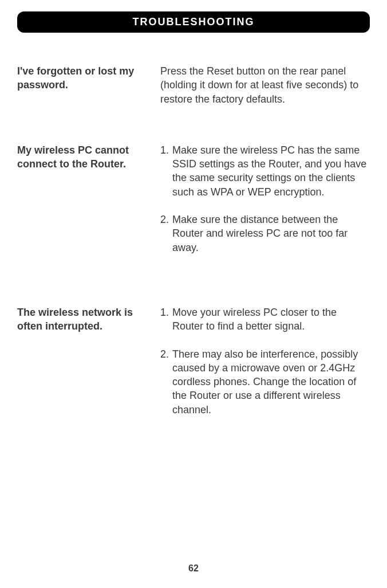 The height and width of the screenshot is (588, 387). Describe the element at coordinates (265, 368) in the screenshot. I see `answer-steps: 1. Move your wireless PC closer to the R…` at that location.